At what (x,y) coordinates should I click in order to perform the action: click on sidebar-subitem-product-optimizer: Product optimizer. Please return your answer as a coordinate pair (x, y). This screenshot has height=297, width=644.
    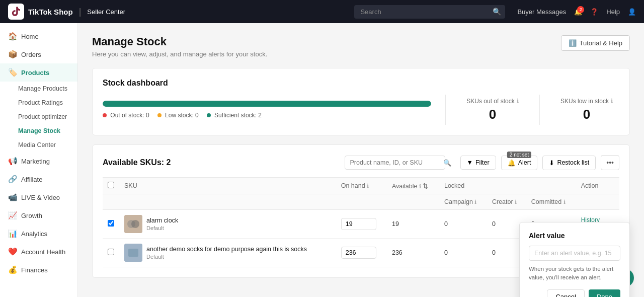
    Looking at the image, I should click on (39, 117).